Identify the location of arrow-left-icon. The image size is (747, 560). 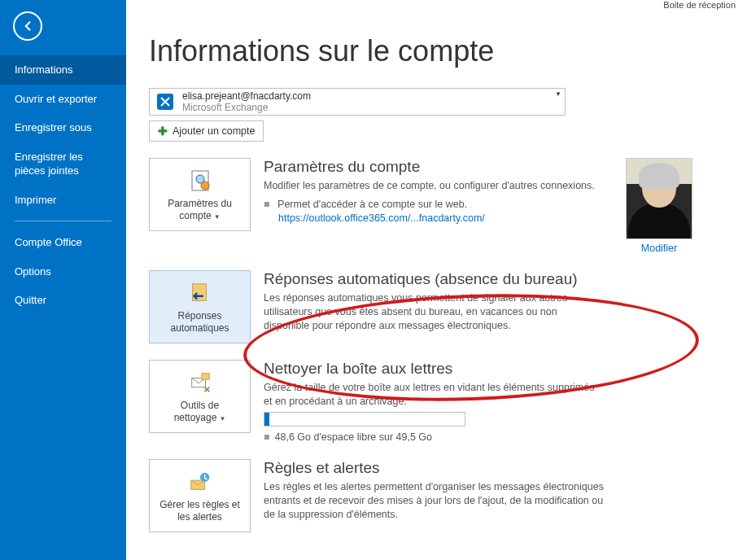
(28, 26).